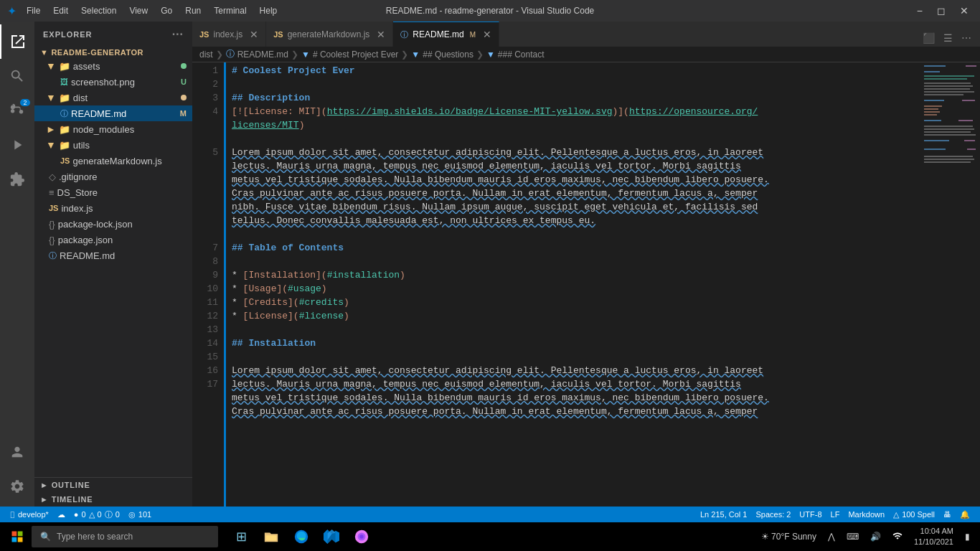 This screenshot has height=551, width=980. Describe the element at coordinates (356, 55) in the screenshot. I see `breadcrumb-h1: # Coolest Project Ever` at that location.